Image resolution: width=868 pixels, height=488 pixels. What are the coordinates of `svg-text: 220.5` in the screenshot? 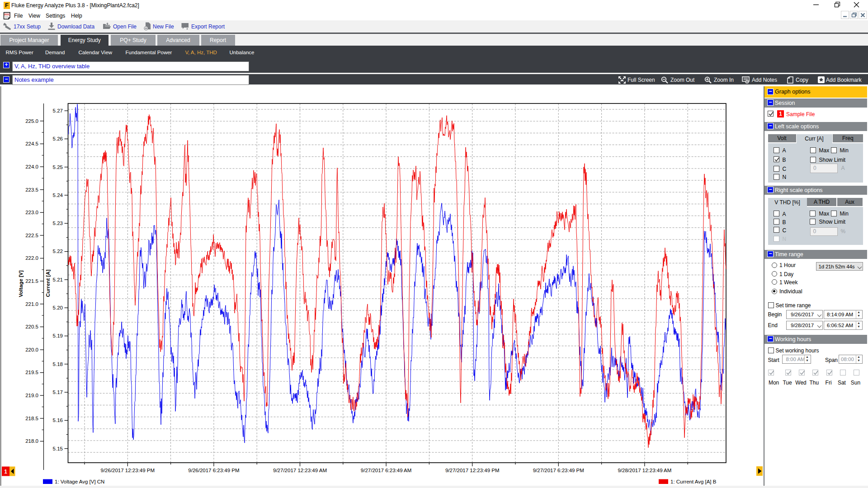 It's located at (32, 327).